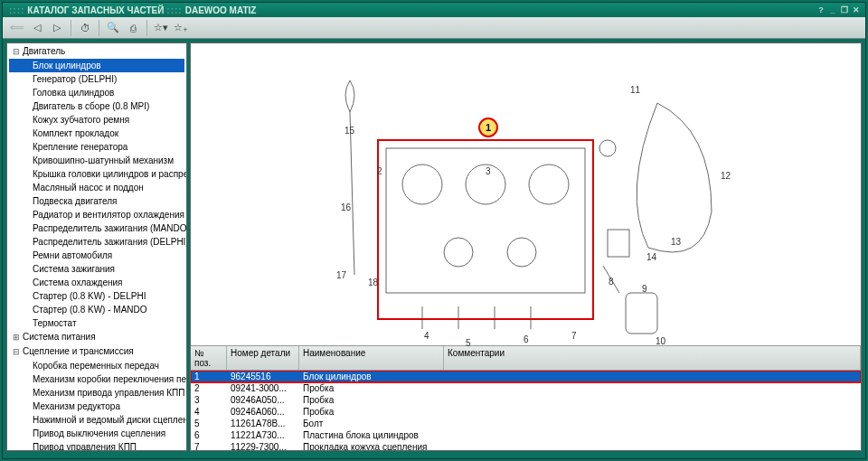 This screenshot has height=461, width=868. What do you see at coordinates (345, 208) in the screenshot?
I see `diagram-label: 16` at bounding box center [345, 208].